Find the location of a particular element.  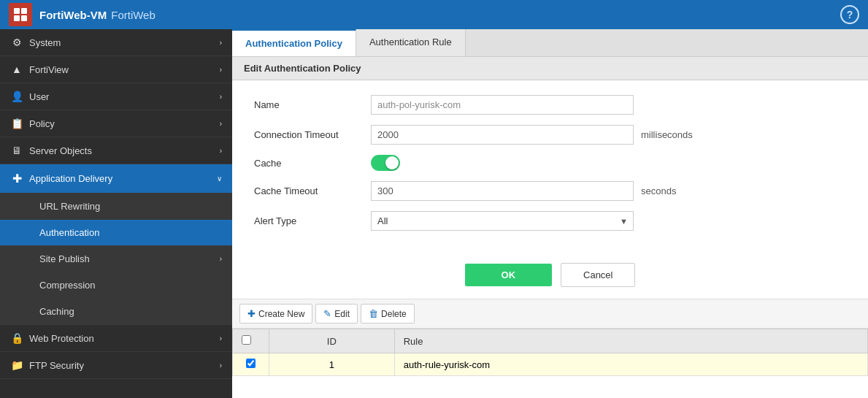

conn-timeout-input is located at coordinates (502, 134).